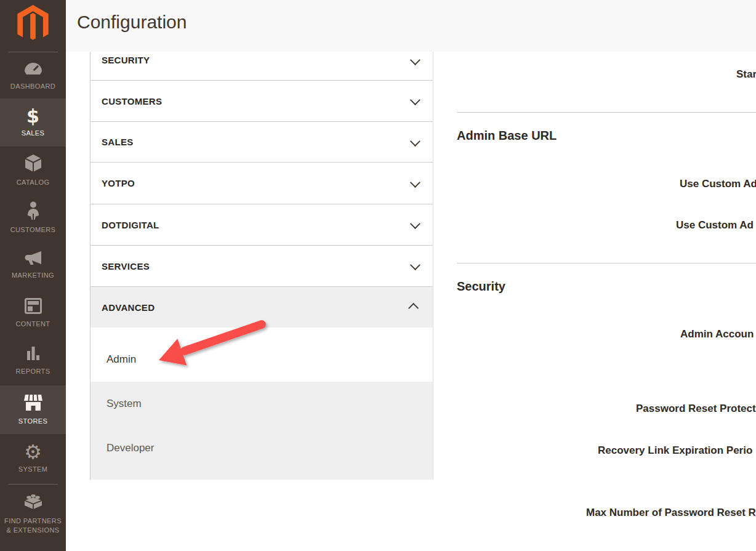 This screenshot has width=756, height=551. What do you see at coordinates (33, 212) in the screenshot?
I see `person-icon` at bounding box center [33, 212].